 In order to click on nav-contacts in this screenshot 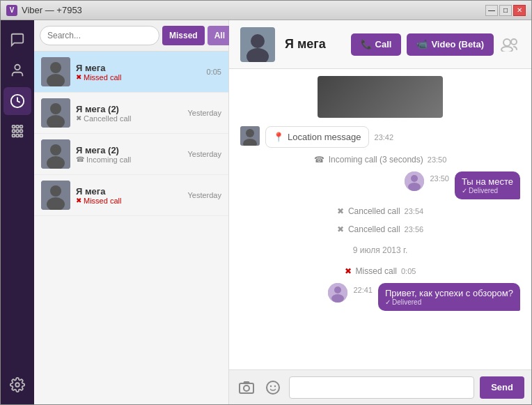, I will do `click(17, 70)`.